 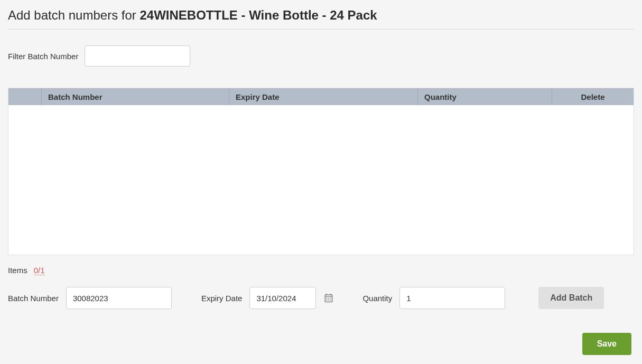 What do you see at coordinates (135, 97) in the screenshot?
I see `column-batch-number: Batch Number` at bounding box center [135, 97].